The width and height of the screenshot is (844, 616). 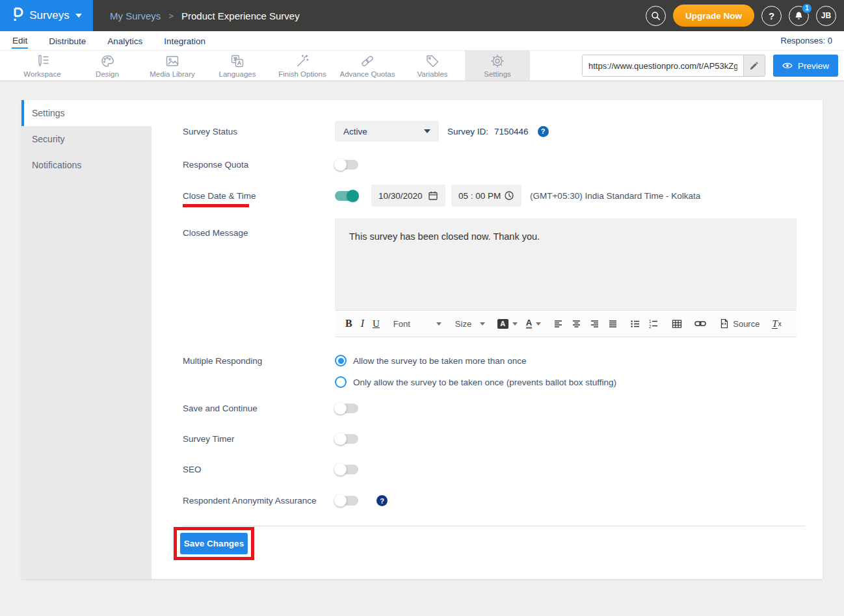 What do you see at coordinates (509, 196) in the screenshot?
I see `clock-icon` at bounding box center [509, 196].